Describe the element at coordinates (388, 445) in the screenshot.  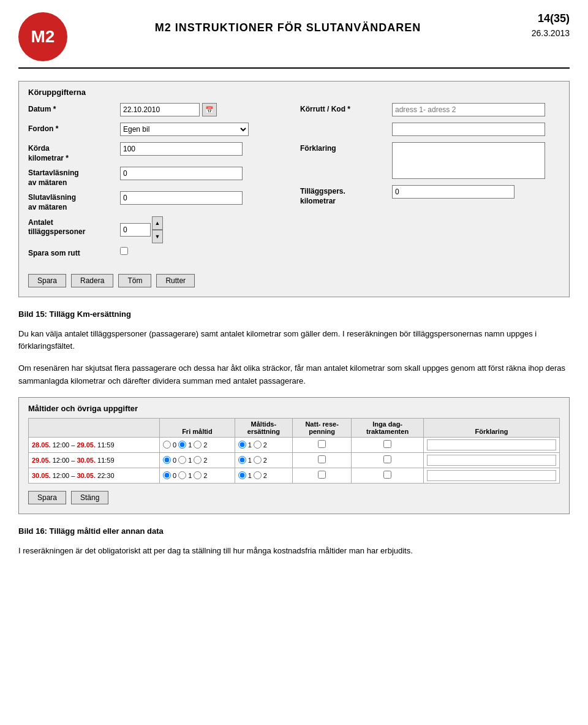
I see `row1-inga` at that location.